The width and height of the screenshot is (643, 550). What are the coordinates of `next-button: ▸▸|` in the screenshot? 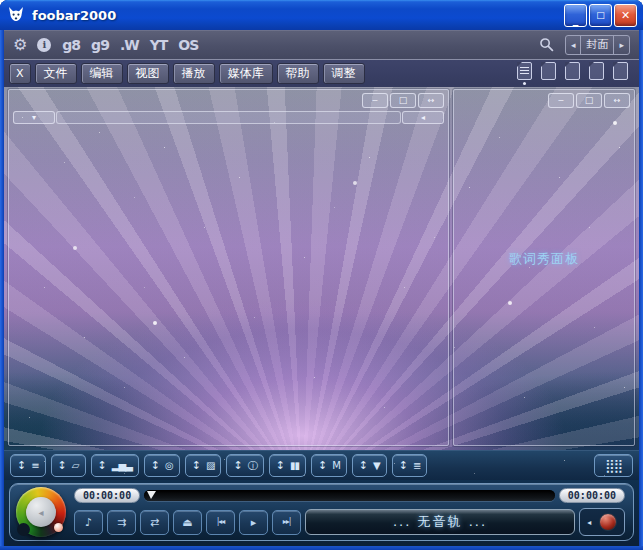 It's located at (286, 522).